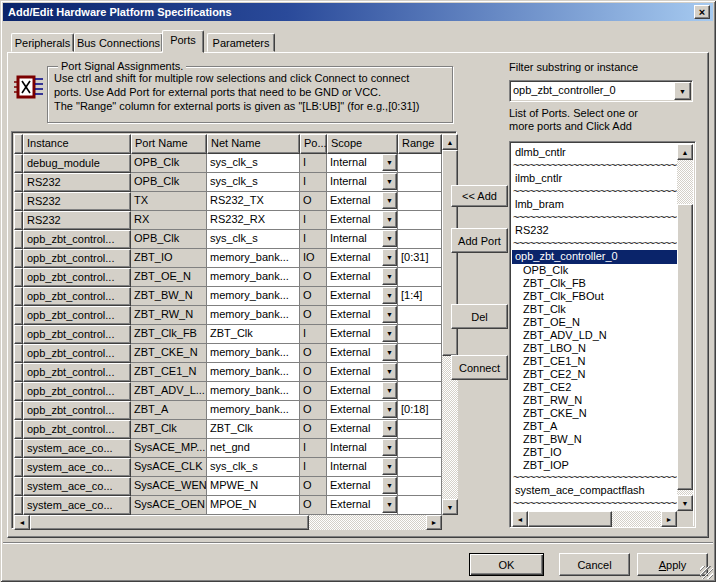  I want to click on list-item-instance: RS232, so click(594, 231).